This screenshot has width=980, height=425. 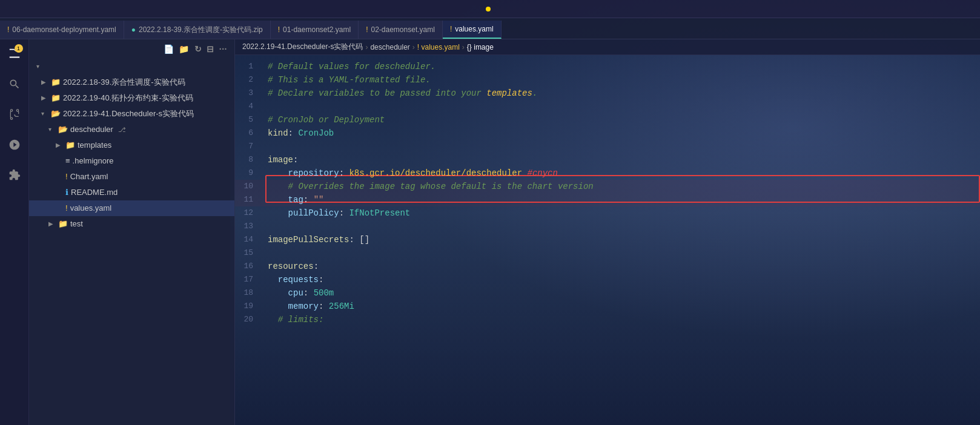 What do you see at coordinates (128, 114) in the screenshot?
I see `tree-label-3: 2022.2.19-41.Descheduler-s实验代码` at bounding box center [128, 114].